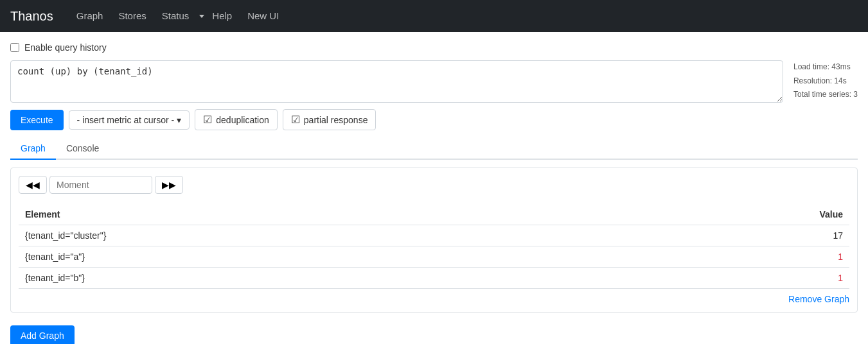 The height and width of the screenshot is (344, 868). What do you see at coordinates (434, 119) in the screenshot?
I see `toolbar: Execute - insert metric at cursor - ▾ ☑ …` at bounding box center [434, 119].